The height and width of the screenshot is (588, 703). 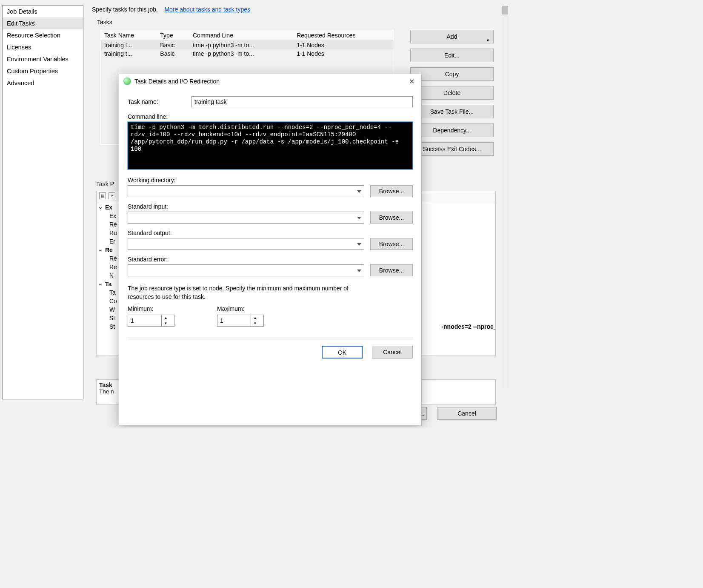 What do you see at coordinates (342, 352) in the screenshot?
I see `ok-button: OK` at bounding box center [342, 352].